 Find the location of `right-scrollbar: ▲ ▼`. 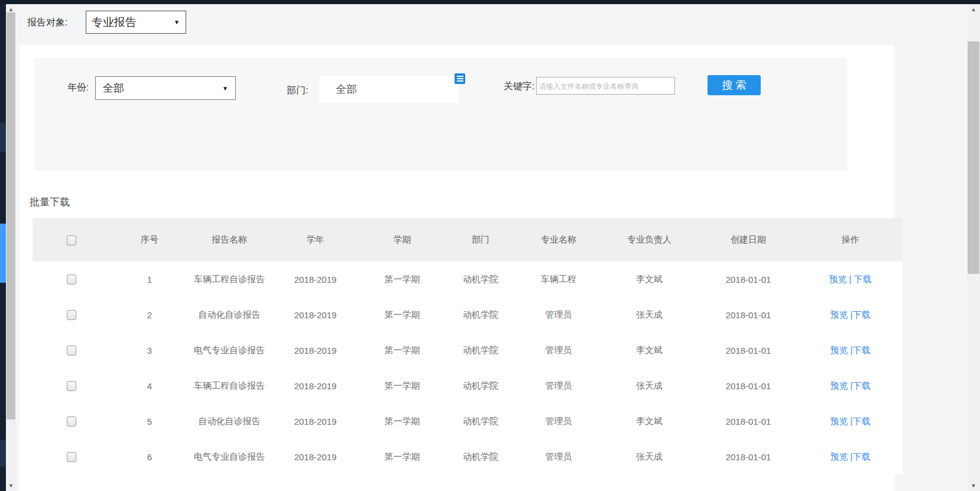

right-scrollbar: ▲ ▼ is located at coordinates (973, 247).